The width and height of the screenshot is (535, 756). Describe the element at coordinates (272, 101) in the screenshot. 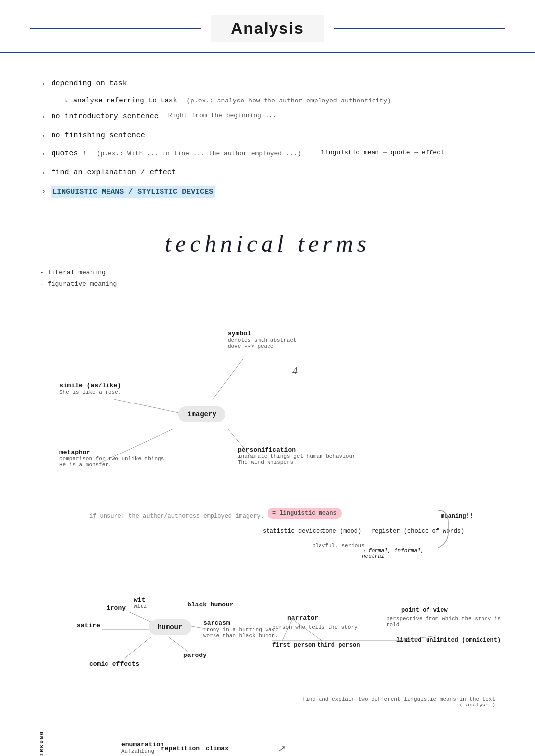

I see `sub-bullet-analyse: ↳ analyse referring to task (p.ex.: anal…` at that location.